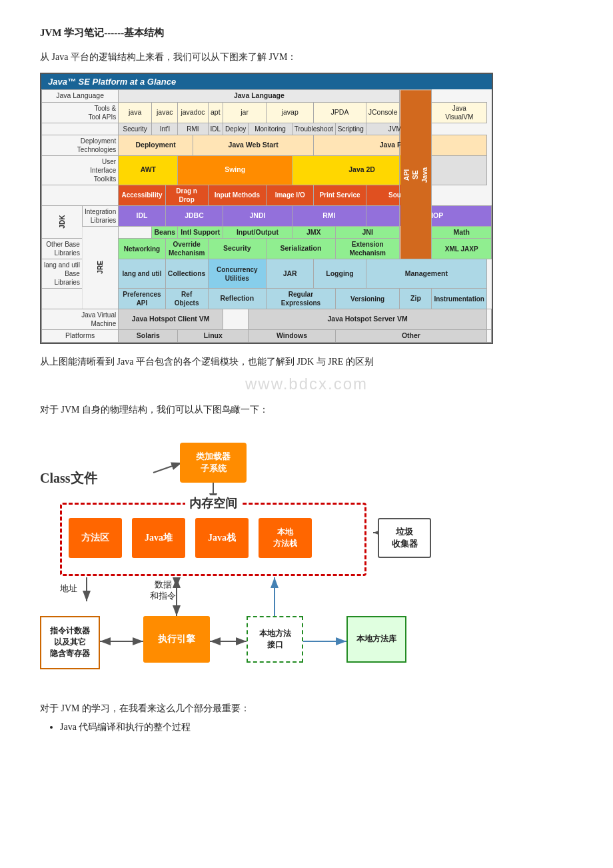  I want to click on native-interface-box: 本地方法接口, so click(275, 639).